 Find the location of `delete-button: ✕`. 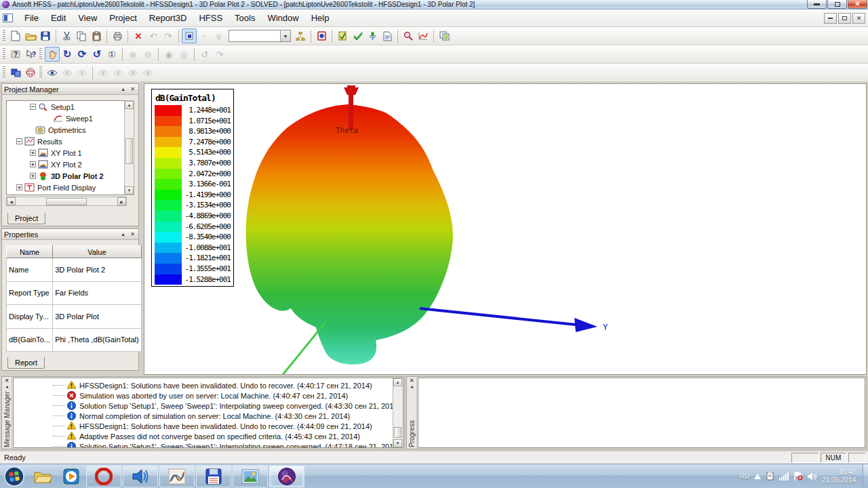

delete-button: ✕ is located at coordinates (138, 36).